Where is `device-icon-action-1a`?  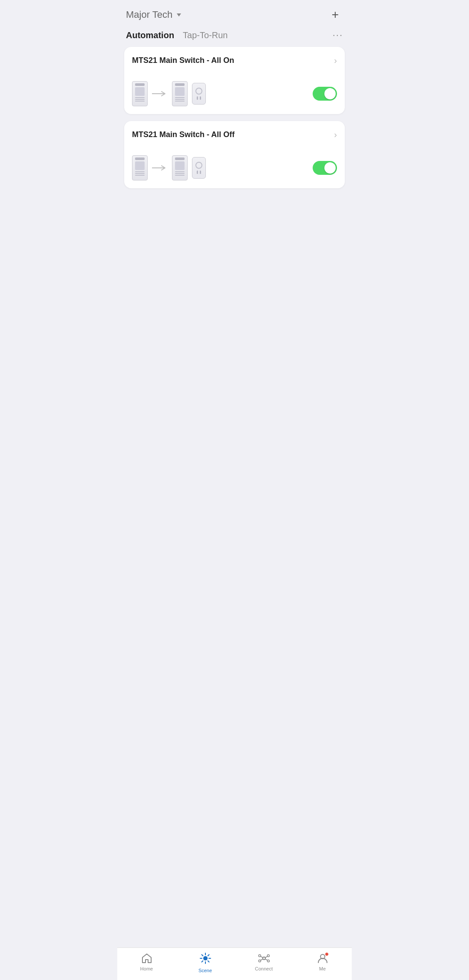 device-icon-action-1a is located at coordinates (180, 94).